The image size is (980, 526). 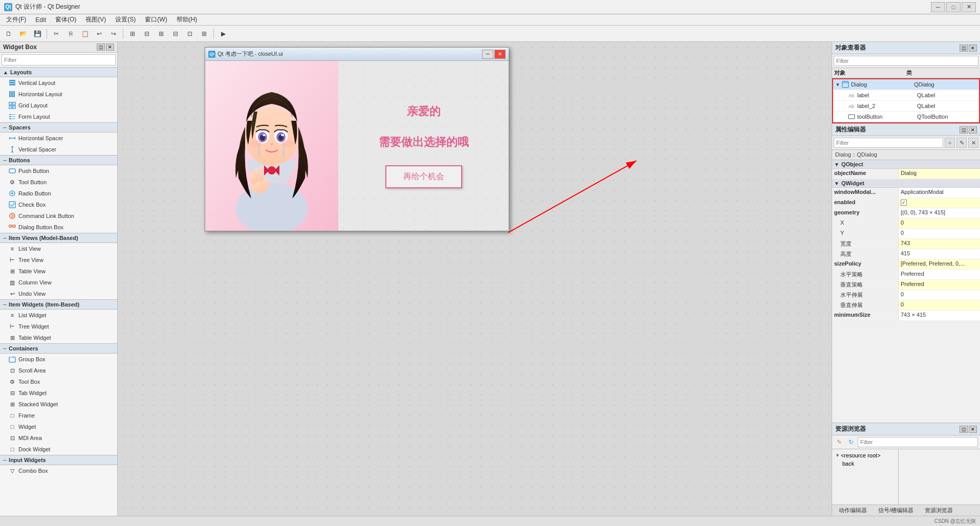 What do you see at coordinates (940, 174) in the screenshot?
I see `prop-objectname-value: Dialog` at bounding box center [940, 174].